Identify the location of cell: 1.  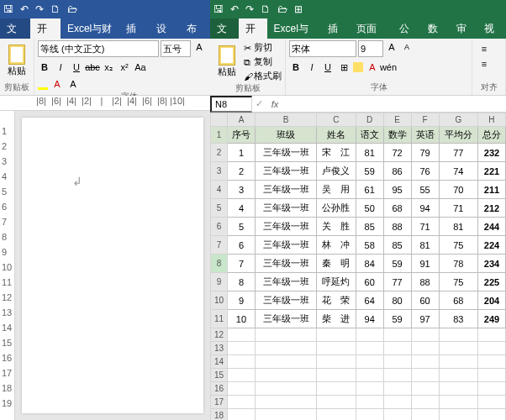
(242, 153).